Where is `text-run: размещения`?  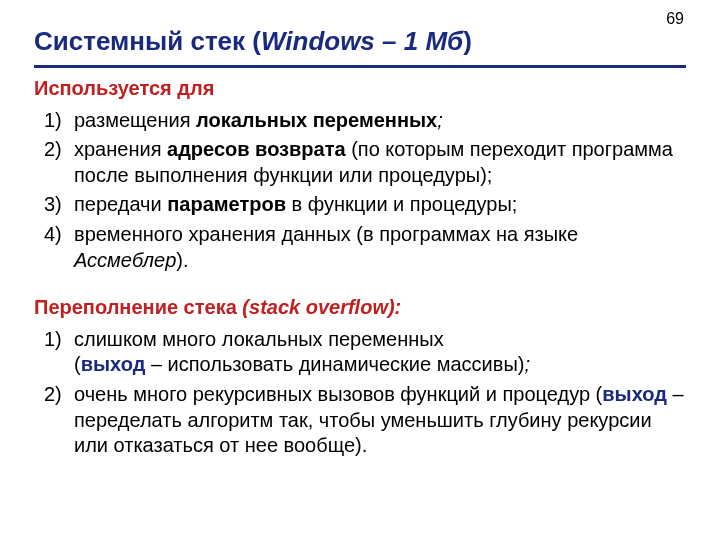 text-run: размещения is located at coordinates (135, 120).